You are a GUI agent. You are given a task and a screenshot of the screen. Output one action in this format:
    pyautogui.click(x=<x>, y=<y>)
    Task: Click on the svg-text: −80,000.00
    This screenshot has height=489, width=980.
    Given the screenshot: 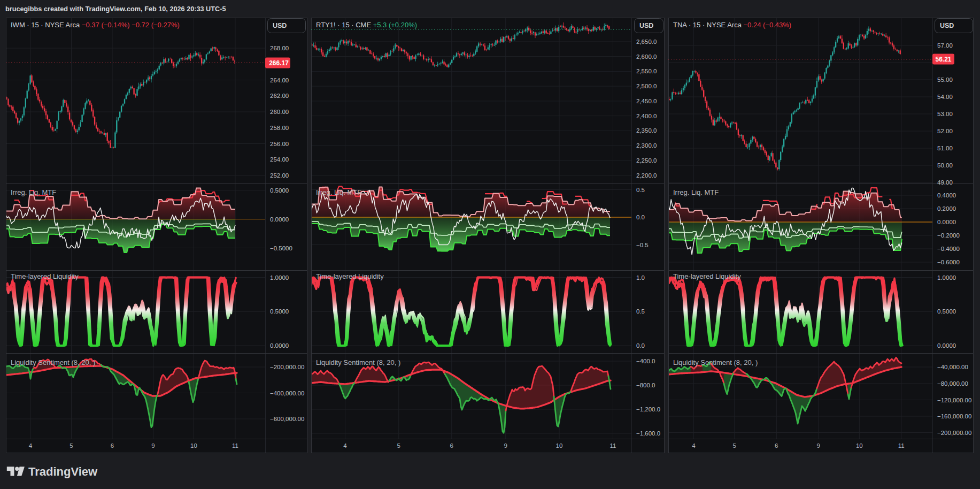 What is the action you would take?
    pyautogui.click(x=953, y=384)
    